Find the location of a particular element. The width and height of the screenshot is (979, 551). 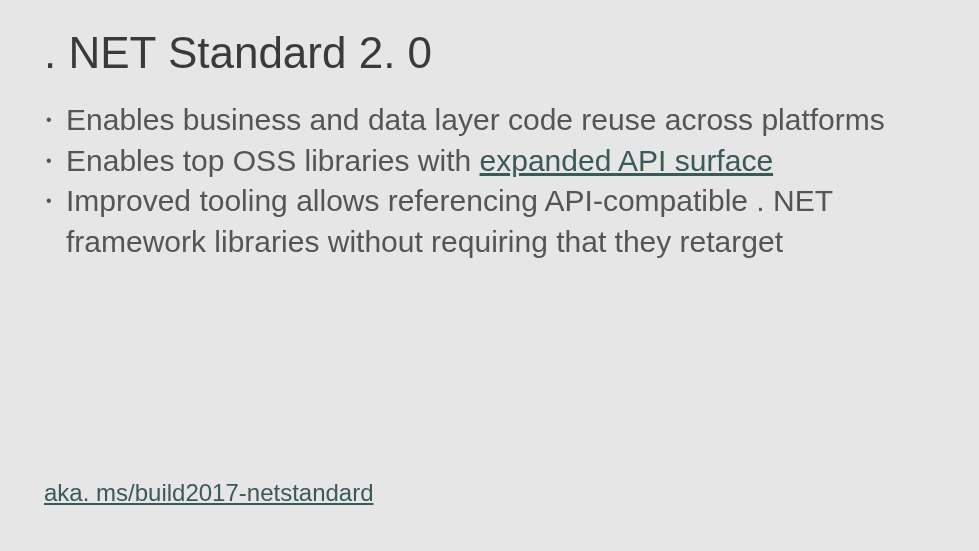

footer-link: aka. ms/build2017-netstandard is located at coordinates (209, 493).